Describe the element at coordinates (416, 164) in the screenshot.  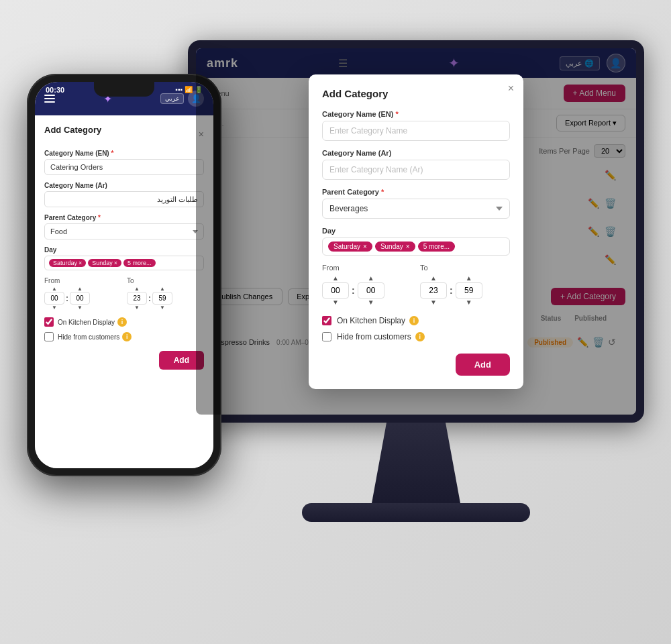
I see `name-ar-group: Category Name (Ar)` at that location.